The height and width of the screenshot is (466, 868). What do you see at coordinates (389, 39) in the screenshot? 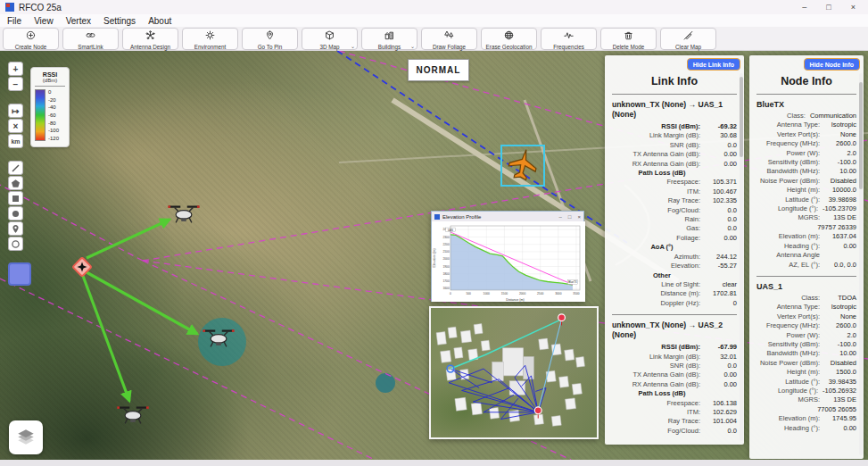
I see `buildings-button: Buildings ⌄` at bounding box center [389, 39].